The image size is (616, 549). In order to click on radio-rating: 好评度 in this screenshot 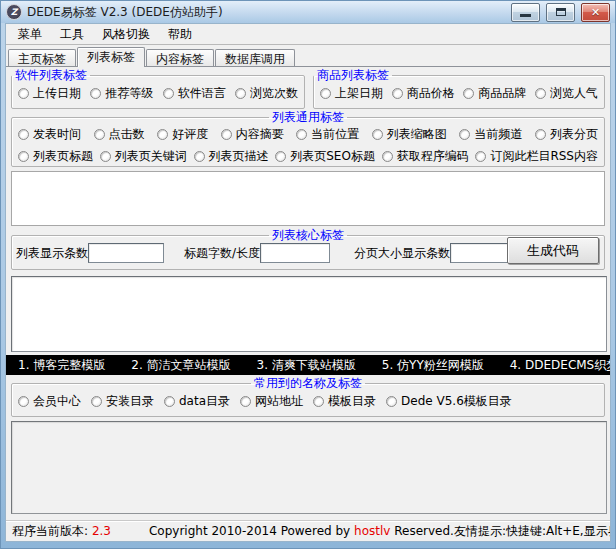, I will do `click(182, 134)`.